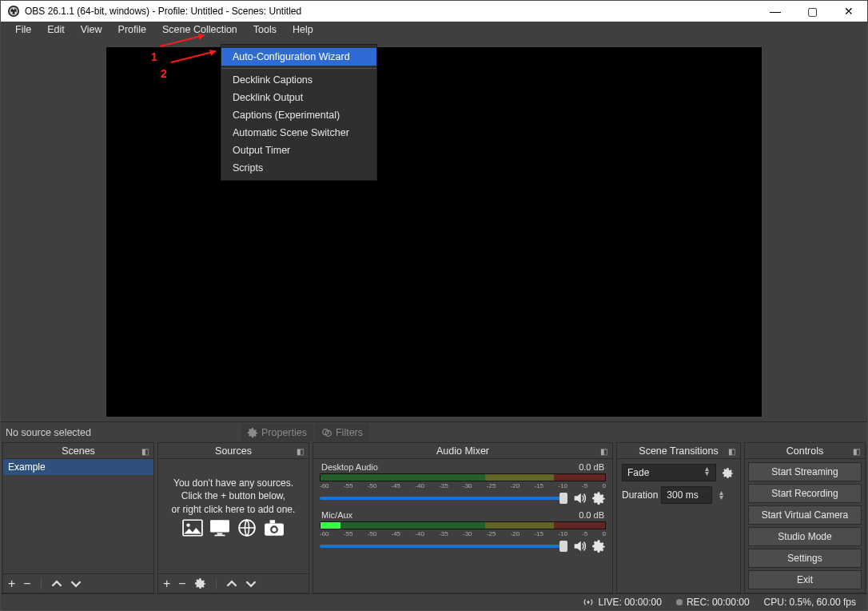 The width and height of the screenshot is (868, 611). What do you see at coordinates (78, 517) in the screenshot?
I see `scenes-list: Example` at bounding box center [78, 517].